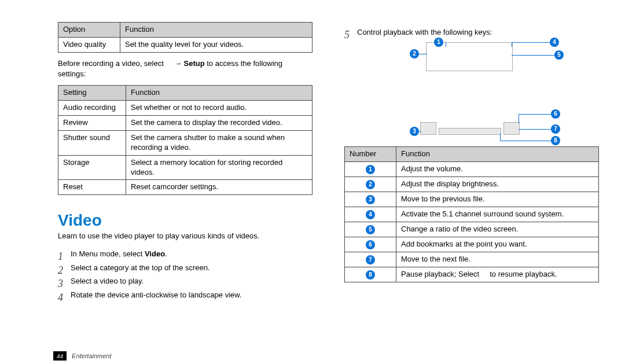  Describe the element at coordinates (185, 45) in the screenshot. I see `table-row: Video quality Set the quality level for …` at that location.